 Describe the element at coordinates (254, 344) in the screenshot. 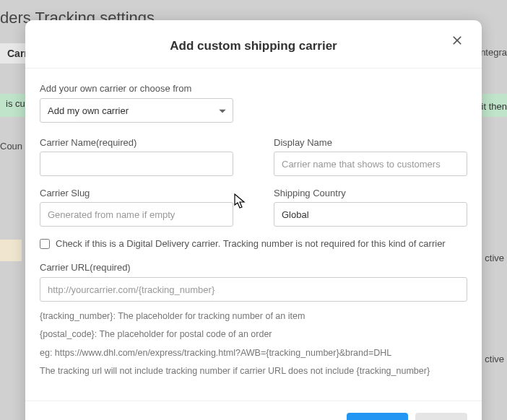

I see `carrier-url-help: {tracking_number}: The placeholder for t…` at that location.